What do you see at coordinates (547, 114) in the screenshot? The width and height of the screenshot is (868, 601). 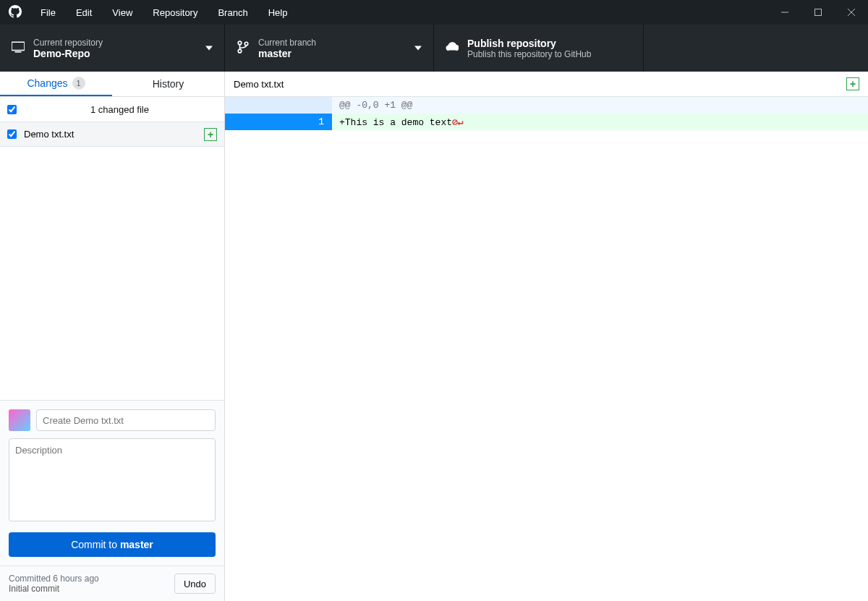 I see `diff-view: @@ -0,0 +1 @@ 1 +This is a demo text⊘↵` at bounding box center [547, 114].